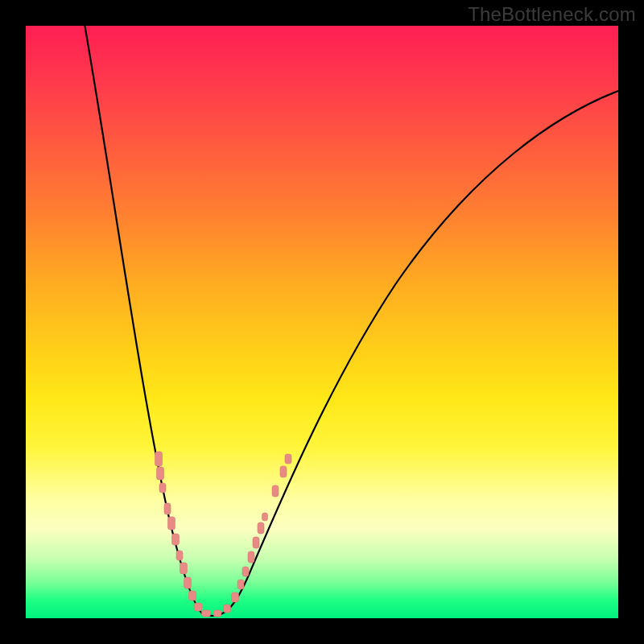 The height and width of the screenshot is (644, 644). What do you see at coordinates (552, 14) in the screenshot?
I see `watermark-text: TheBottleneck.com` at bounding box center [552, 14].